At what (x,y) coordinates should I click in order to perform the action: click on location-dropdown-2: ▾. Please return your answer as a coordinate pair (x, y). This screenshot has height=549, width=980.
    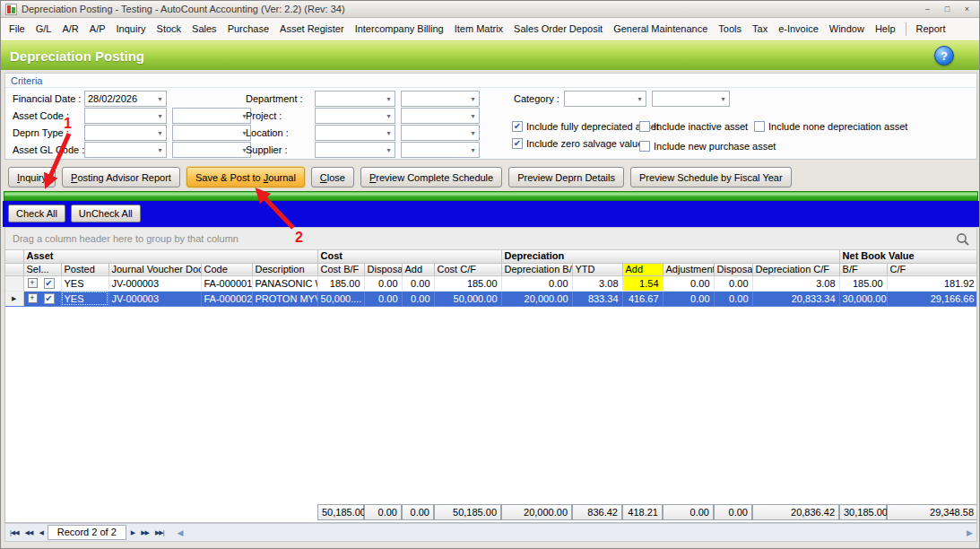
    Looking at the image, I should click on (440, 133).